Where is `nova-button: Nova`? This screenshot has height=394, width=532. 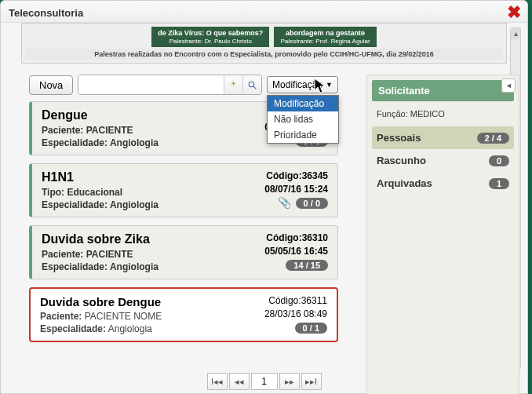
nova-button: Nova is located at coordinates (51, 85).